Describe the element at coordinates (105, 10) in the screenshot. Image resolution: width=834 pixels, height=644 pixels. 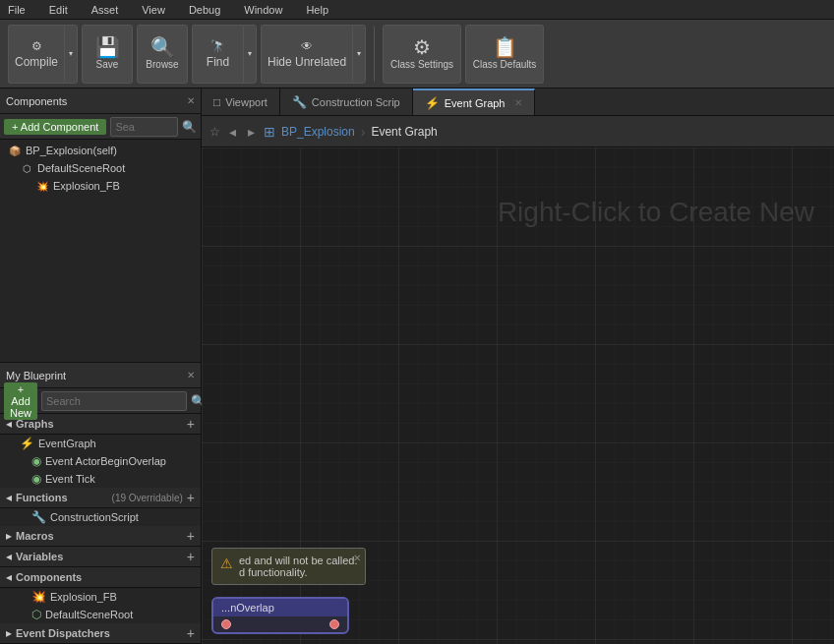
I see `menu-item-asset: Asset` at that location.